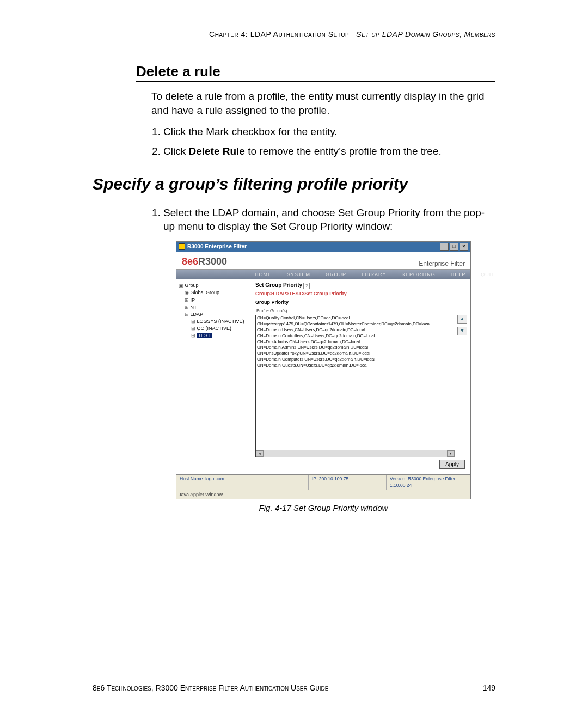 This screenshot has height=714, width=588. What do you see at coordinates (355, 347) in the screenshot?
I see `list-item: CN=Domain Admins,CN=Users,DC=qc2domain,D…` at bounding box center [355, 347].